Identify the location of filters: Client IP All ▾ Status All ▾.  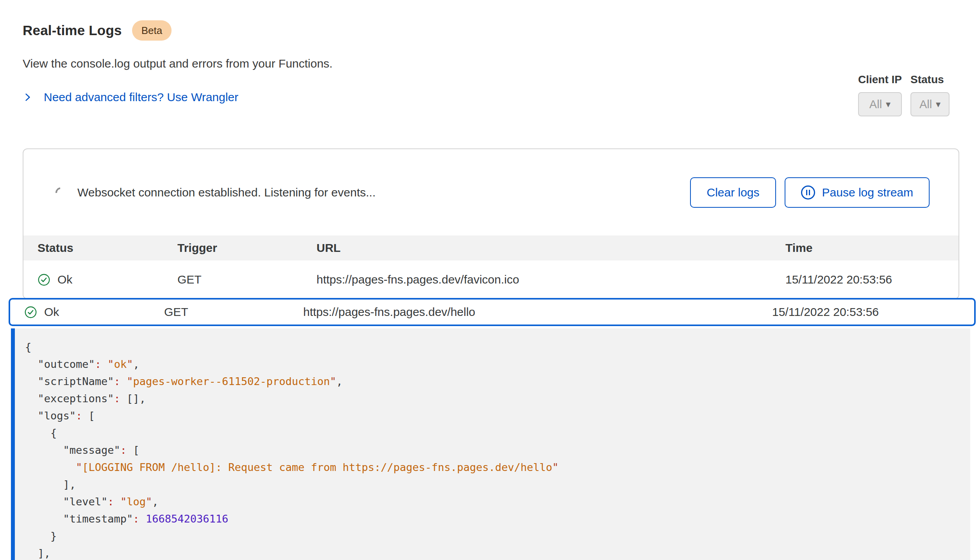
(904, 95).